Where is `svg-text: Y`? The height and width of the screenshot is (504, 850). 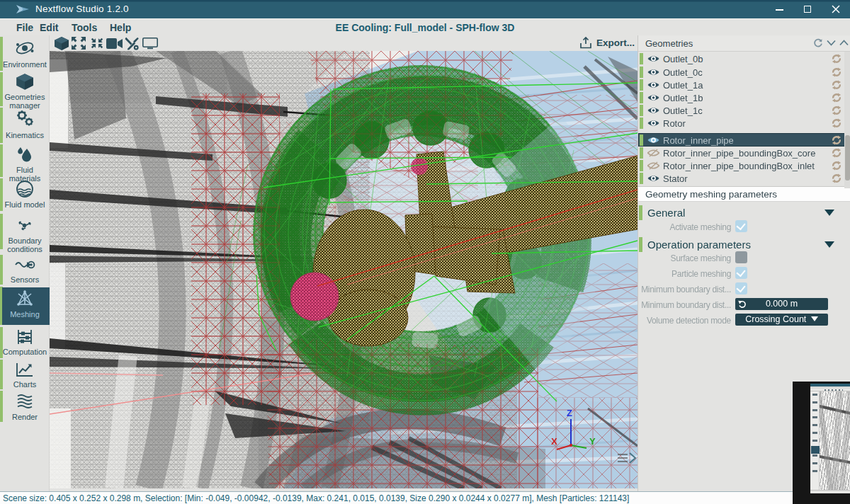 svg-text: Y is located at coordinates (592, 442).